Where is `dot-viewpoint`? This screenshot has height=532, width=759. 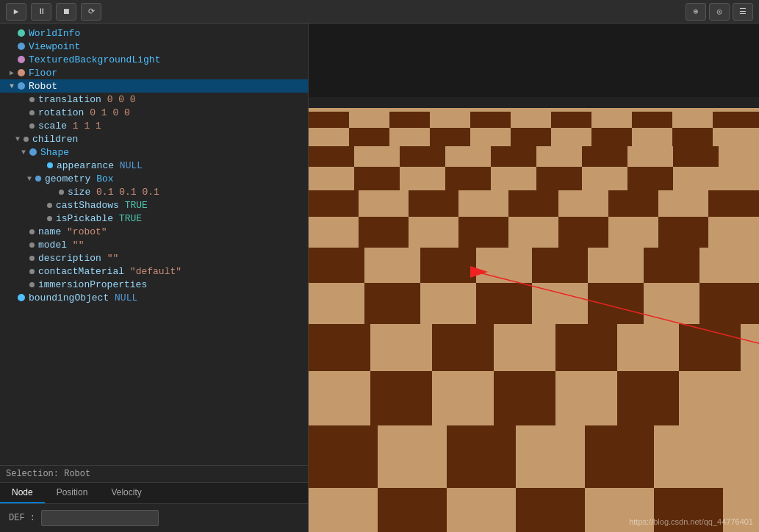 dot-viewpoint is located at coordinates (21, 46).